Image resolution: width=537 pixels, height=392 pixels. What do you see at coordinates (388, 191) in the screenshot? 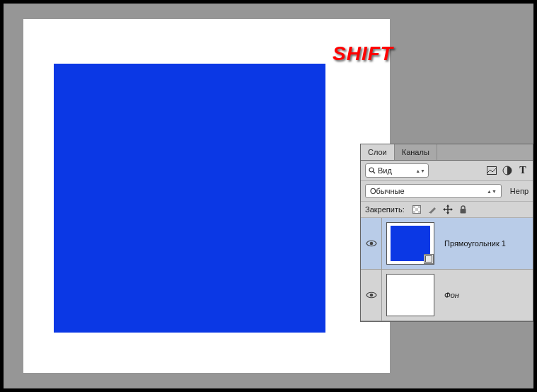
I see `blend-mode-value: Обычные` at bounding box center [388, 191].